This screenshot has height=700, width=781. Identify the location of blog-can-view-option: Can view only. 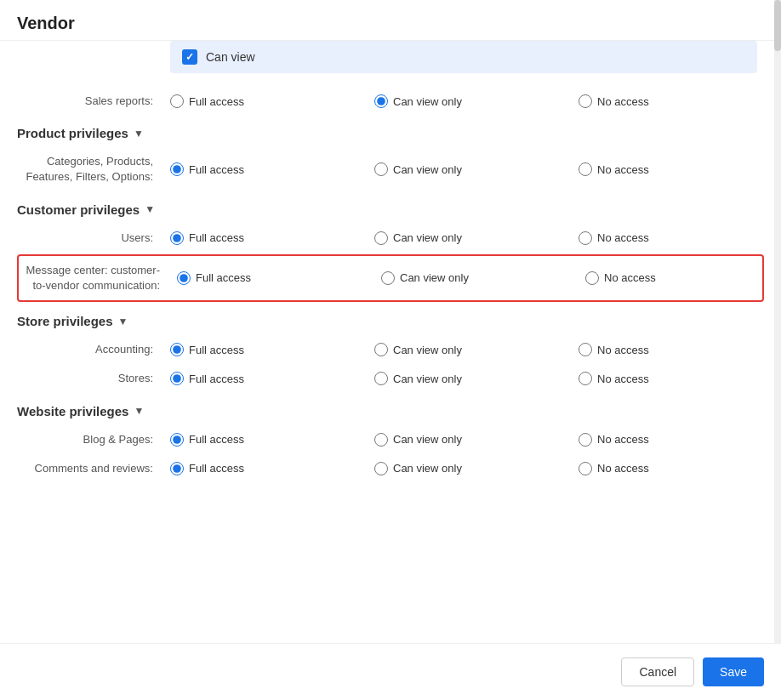
(476, 440).